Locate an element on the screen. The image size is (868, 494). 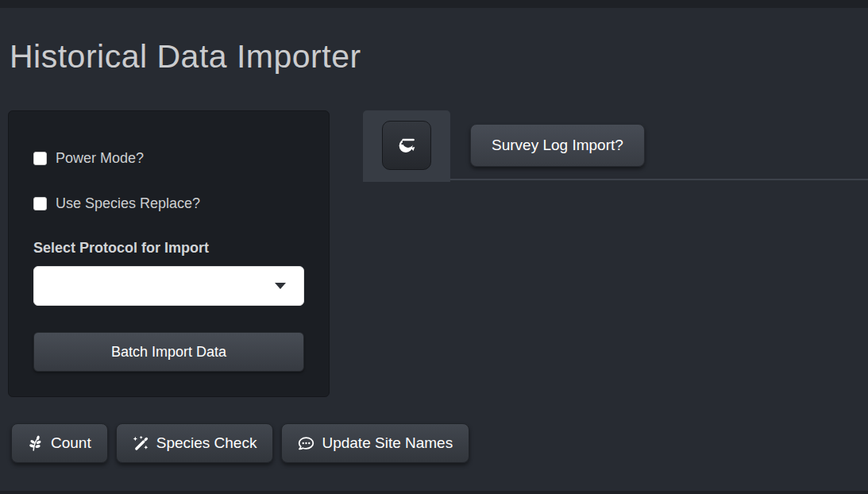
tab-survey-log-import: Survey Log Import? is located at coordinates (557, 145).